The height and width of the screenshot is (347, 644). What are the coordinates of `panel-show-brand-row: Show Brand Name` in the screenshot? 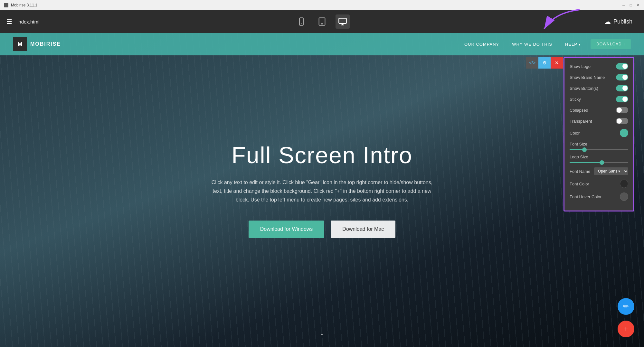 It's located at (599, 77).